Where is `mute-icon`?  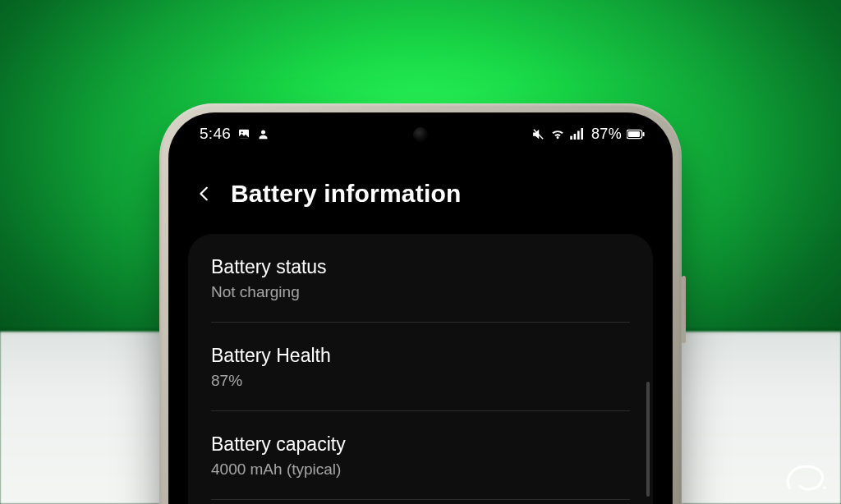
mute-icon is located at coordinates (539, 135).